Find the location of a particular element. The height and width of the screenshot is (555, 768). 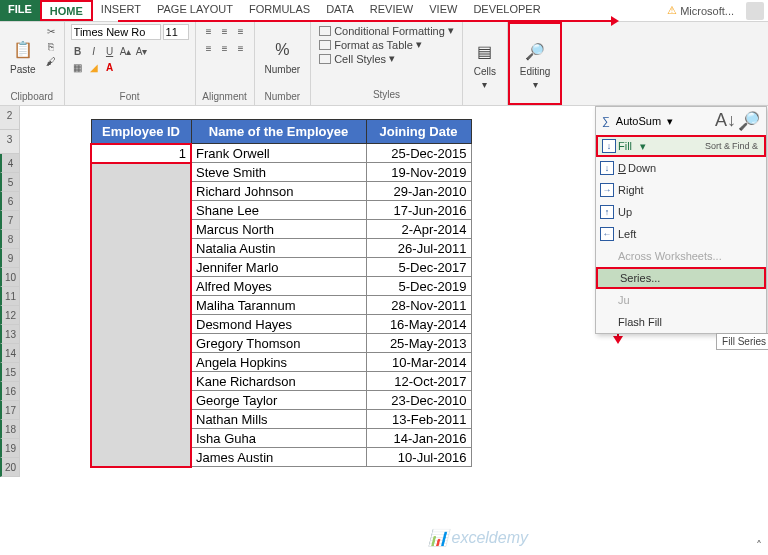

row-header-13: 13 is located at coordinates (10, 334).